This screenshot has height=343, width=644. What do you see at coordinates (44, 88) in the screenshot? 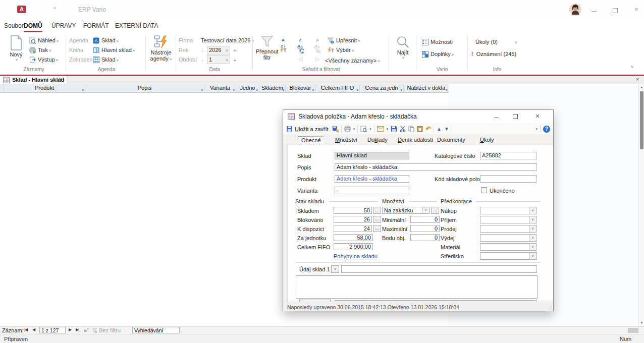
I see `header-produkt: Produkt▾` at bounding box center [44, 88].